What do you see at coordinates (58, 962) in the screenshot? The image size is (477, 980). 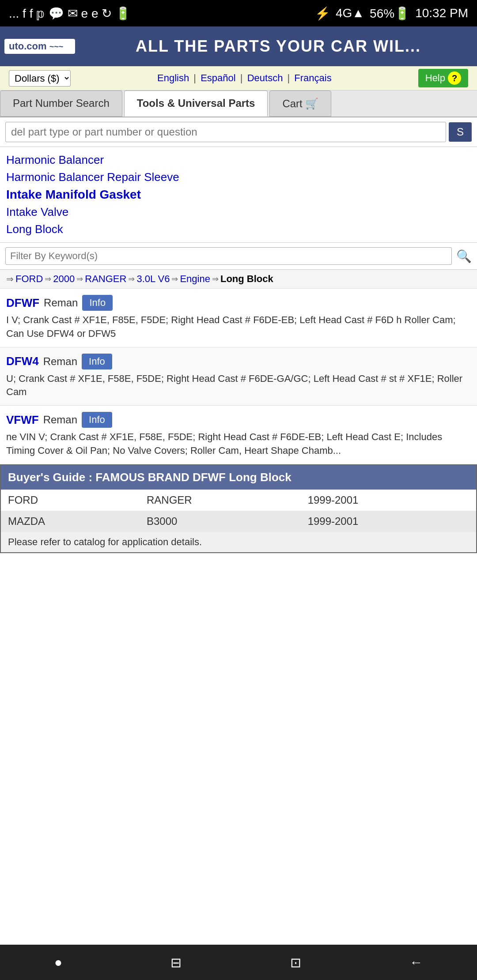 I see `home-button: ●` at bounding box center [58, 962].